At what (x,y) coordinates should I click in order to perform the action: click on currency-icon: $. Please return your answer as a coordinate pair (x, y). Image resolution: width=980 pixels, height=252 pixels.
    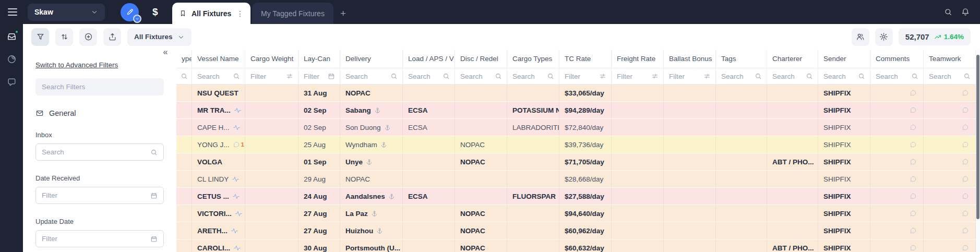
    Looking at the image, I should click on (156, 12).